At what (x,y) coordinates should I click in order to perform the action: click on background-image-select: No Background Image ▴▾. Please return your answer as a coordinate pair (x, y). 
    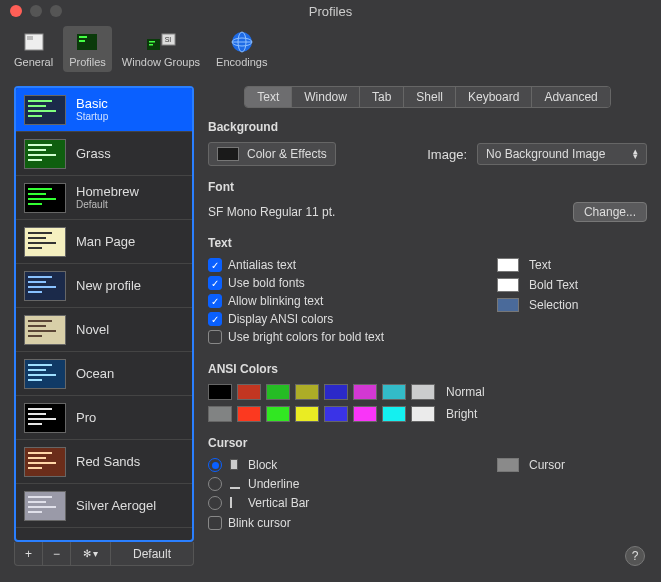
    Looking at the image, I should click on (562, 154).